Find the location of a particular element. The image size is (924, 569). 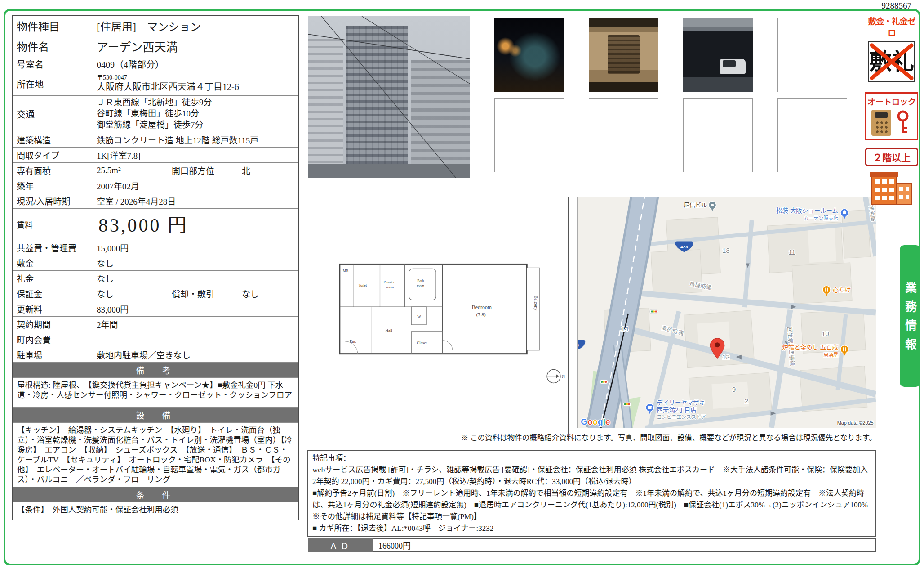

amortization-label: 償却・敷引 is located at coordinates (202, 293).